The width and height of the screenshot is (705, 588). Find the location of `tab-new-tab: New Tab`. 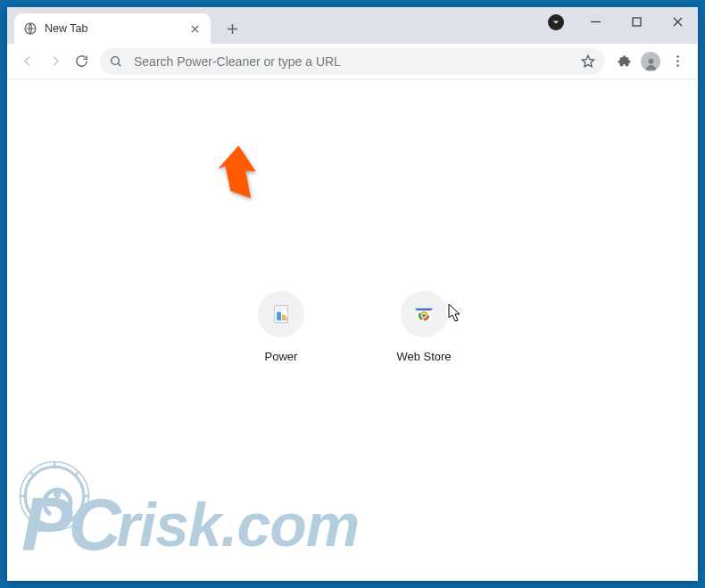

tab-new-tab: New Tab is located at coordinates (112, 29).